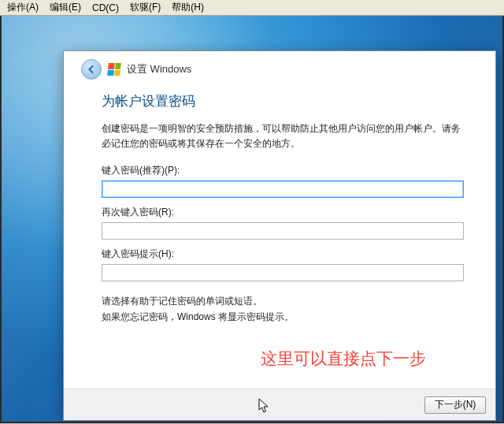  Describe the element at coordinates (252, 8) in the screenshot. I see `vm-menu-bar: 操作(A) 编辑(E) CD(C) 软驱(F) 帮助(H)` at that location.